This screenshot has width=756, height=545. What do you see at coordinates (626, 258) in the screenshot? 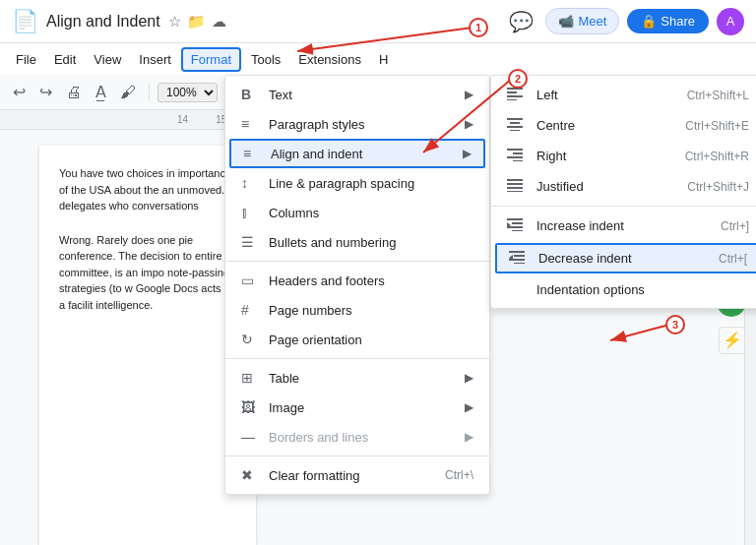
I see `decrease-indent-item: Decrease indent Ctrl+[` at bounding box center [626, 258].